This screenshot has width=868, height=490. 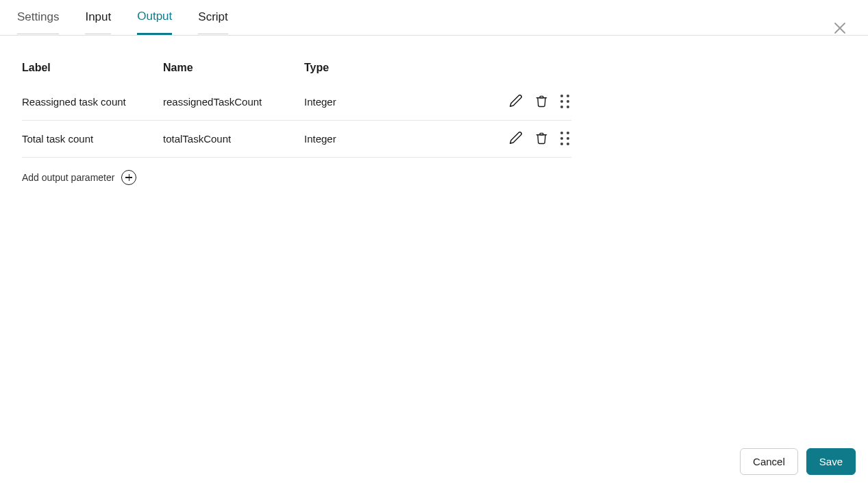 What do you see at coordinates (92, 138) in the screenshot?
I see `cell-label: Total task count` at bounding box center [92, 138].